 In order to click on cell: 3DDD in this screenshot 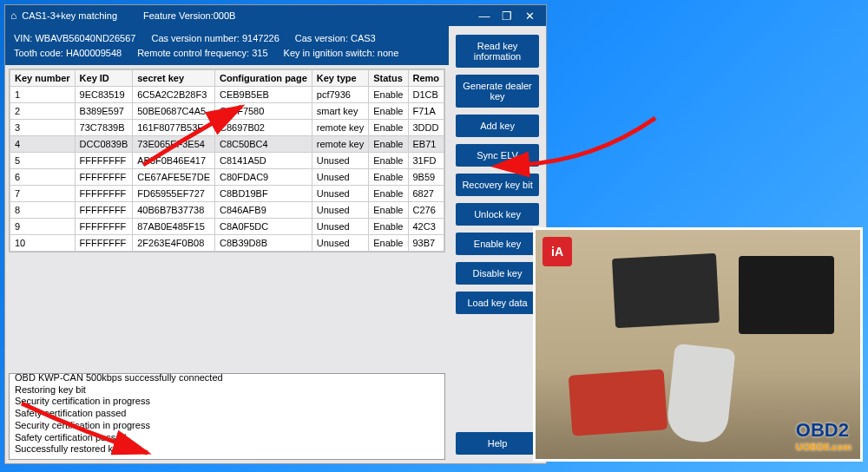, I will do `click(426, 128)`.